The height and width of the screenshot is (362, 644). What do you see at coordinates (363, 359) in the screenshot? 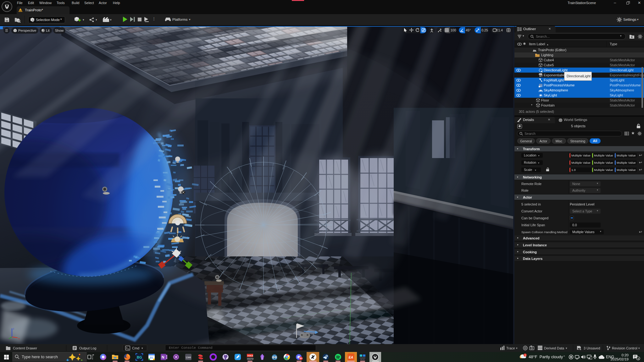
I see `svg-text: BRCKU` at bounding box center [363, 359].